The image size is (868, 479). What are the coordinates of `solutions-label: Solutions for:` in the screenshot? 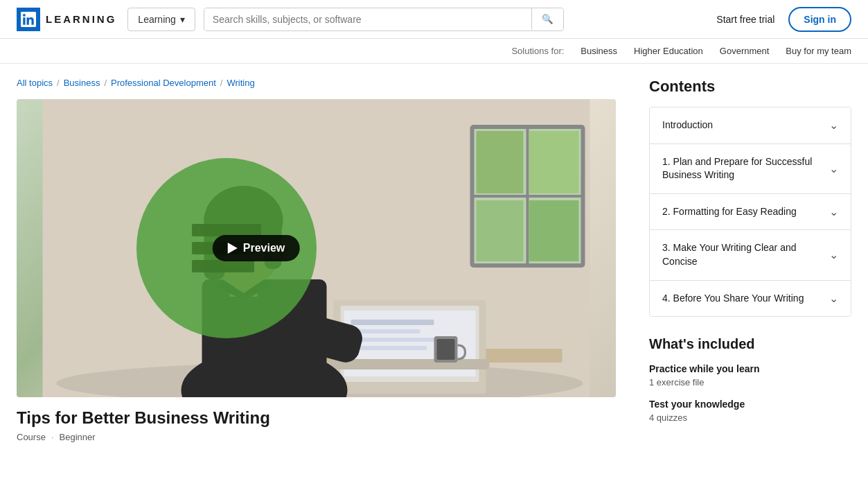 It's located at (538, 51).